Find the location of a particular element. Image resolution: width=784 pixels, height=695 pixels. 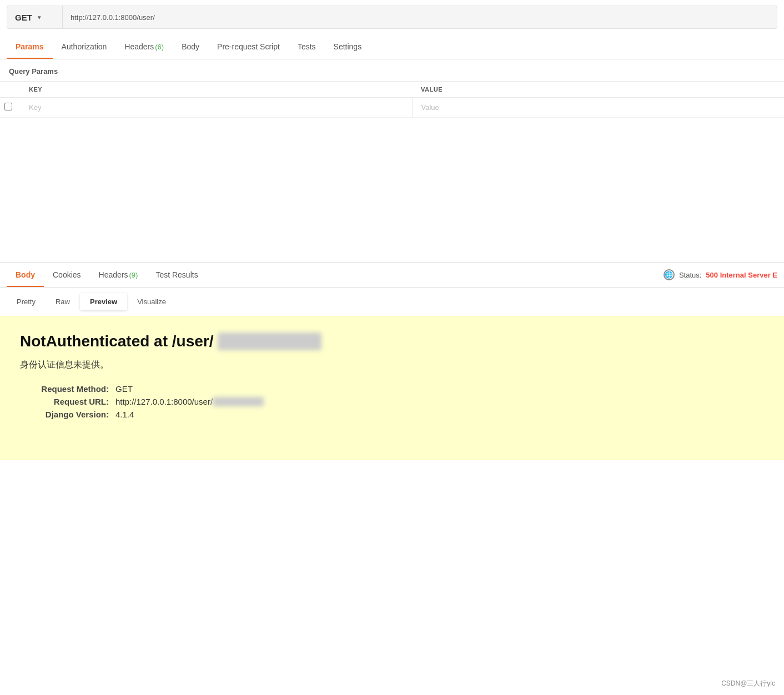

tab-response-body: Body is located at coordinates (26, 275).